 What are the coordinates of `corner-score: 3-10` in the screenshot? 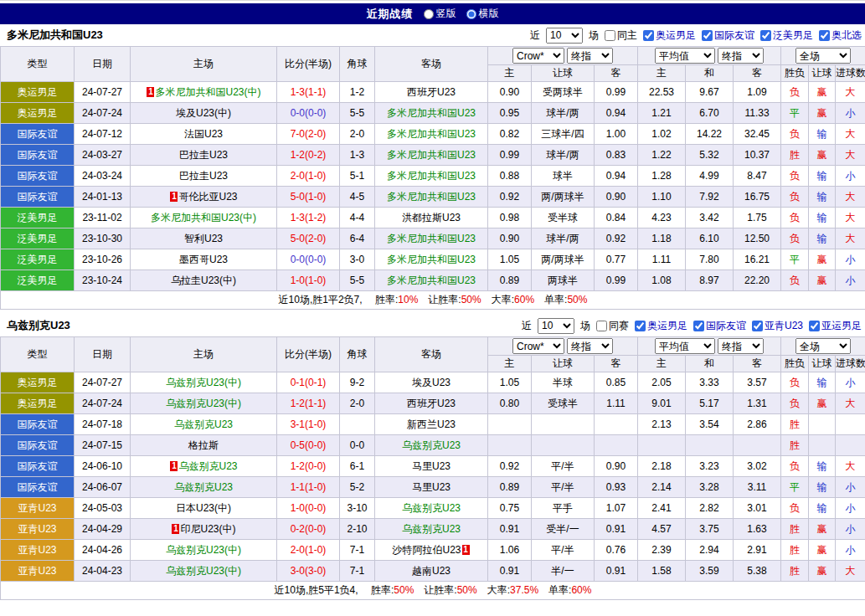 It's located at (358, 509).